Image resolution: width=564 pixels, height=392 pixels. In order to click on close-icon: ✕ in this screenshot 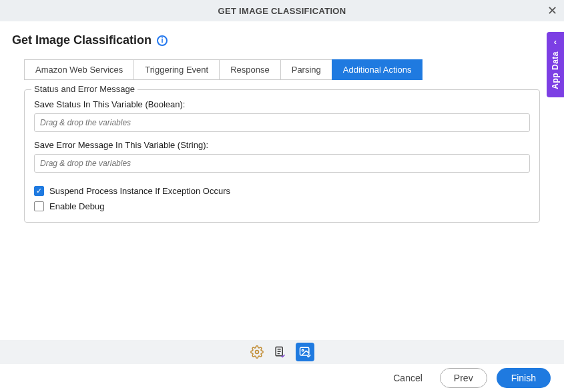, I will do `click(553, 11)`.